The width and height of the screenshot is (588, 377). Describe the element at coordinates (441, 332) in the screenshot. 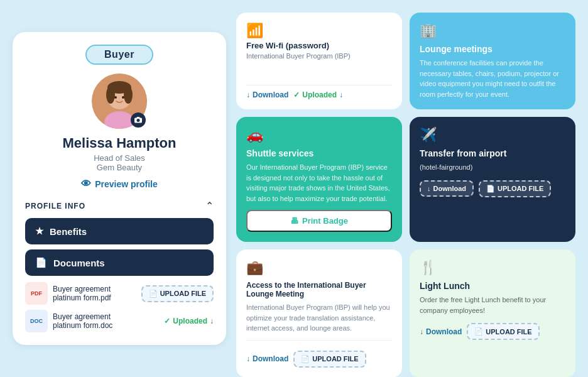

I see `lunch-download-button: ↓ Download` at that location.